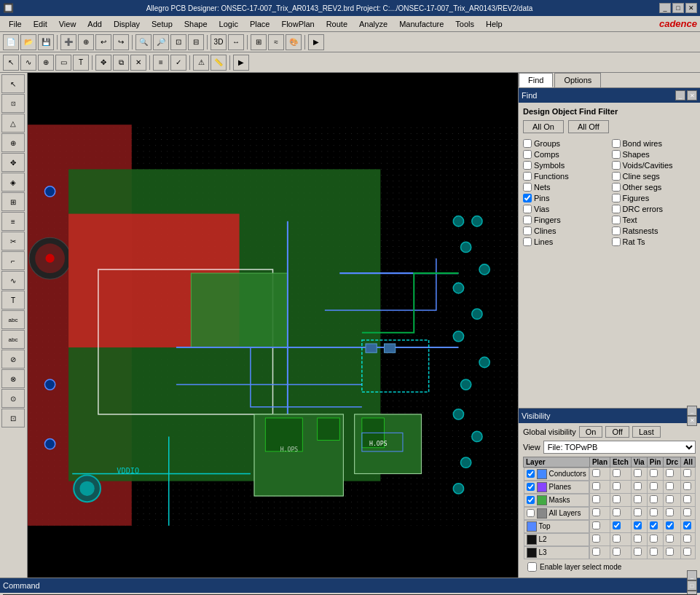  Describe the element at coordinates (68, 24) in the screenshot. I see `menu-view: View` at that location.